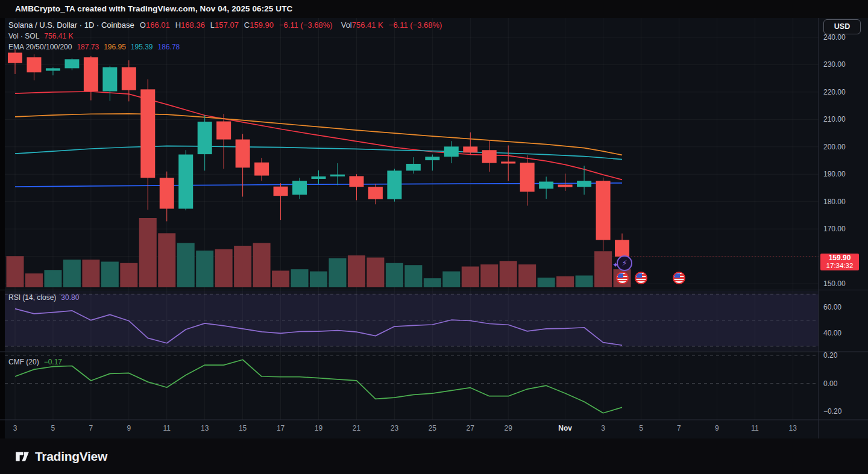 Image resolution: width=868 pixels, height=474 pixels. I want to click on rsi-label: RSI (14, close), so click(33, 298).